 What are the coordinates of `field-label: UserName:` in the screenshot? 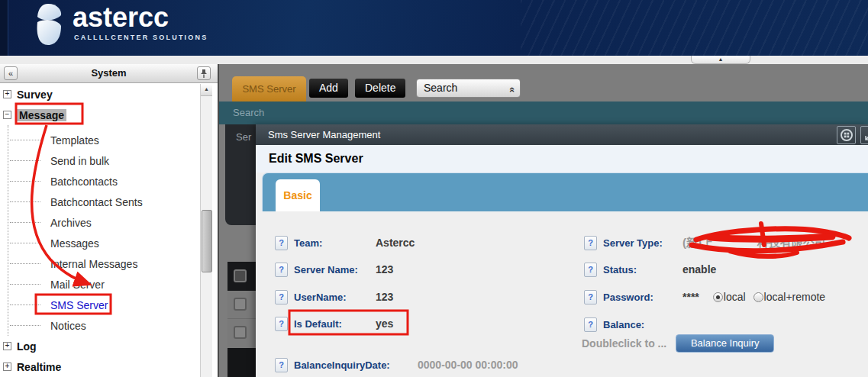 It's located at (334, 298).